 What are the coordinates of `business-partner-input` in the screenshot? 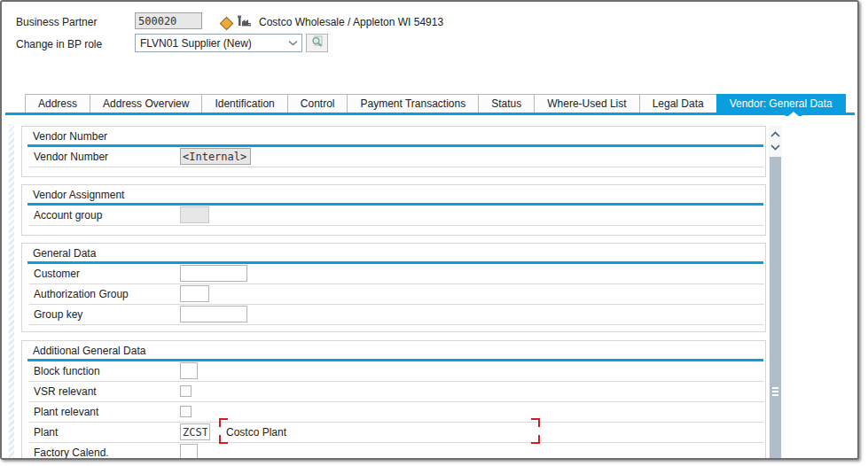 It's located at (168, 21).